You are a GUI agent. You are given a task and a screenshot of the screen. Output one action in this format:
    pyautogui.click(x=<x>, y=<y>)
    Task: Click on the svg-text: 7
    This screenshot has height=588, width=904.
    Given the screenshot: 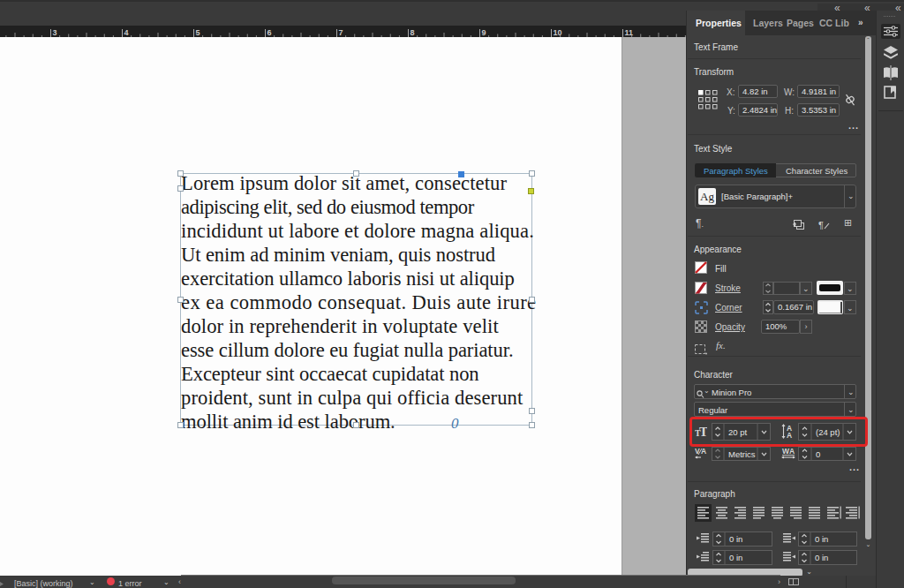 What is the action you would take?
    pyautogui.click(x=341, y=33)
    